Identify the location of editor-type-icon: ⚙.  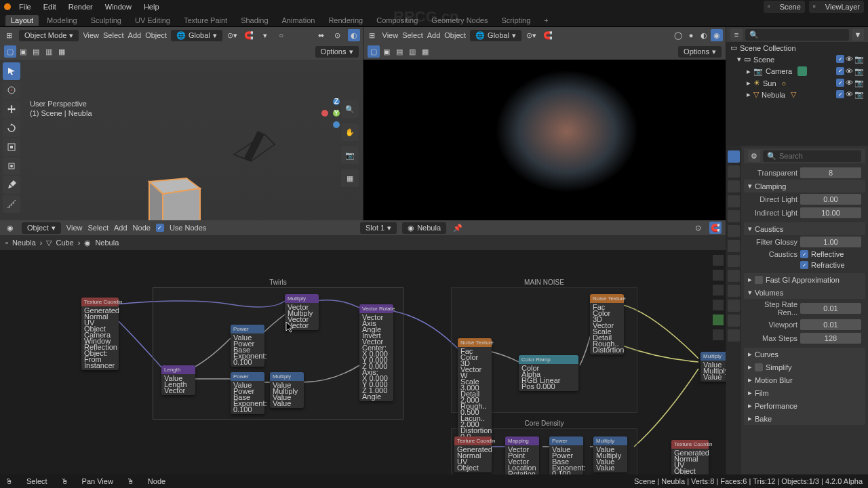
(754, 156).